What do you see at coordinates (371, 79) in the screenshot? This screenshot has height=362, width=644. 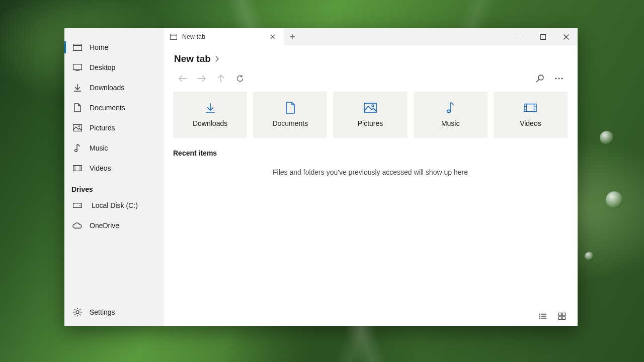 I see `toolbar` at bounding box center [371, 79].